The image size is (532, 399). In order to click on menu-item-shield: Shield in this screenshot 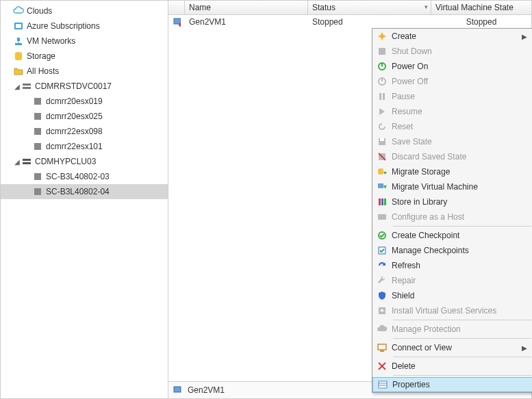, I will do `click(452, 296)`.